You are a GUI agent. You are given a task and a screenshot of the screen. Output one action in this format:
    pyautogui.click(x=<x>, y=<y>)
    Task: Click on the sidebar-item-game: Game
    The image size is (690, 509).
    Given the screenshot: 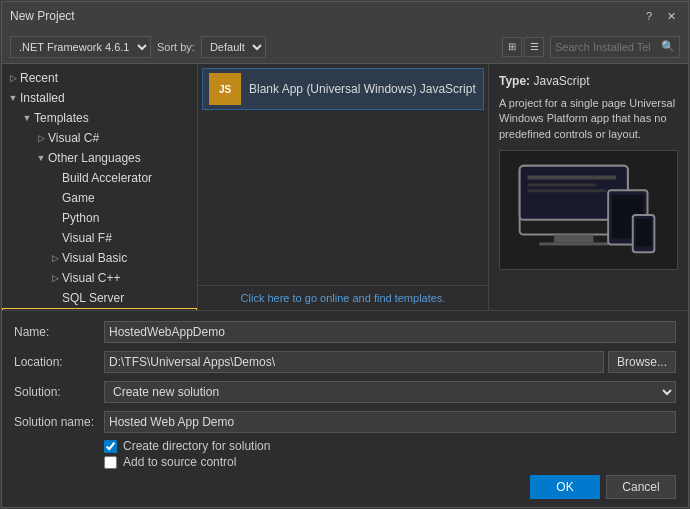 What is the action you would take?
    pyautogui.click(x=100, y=198)
    